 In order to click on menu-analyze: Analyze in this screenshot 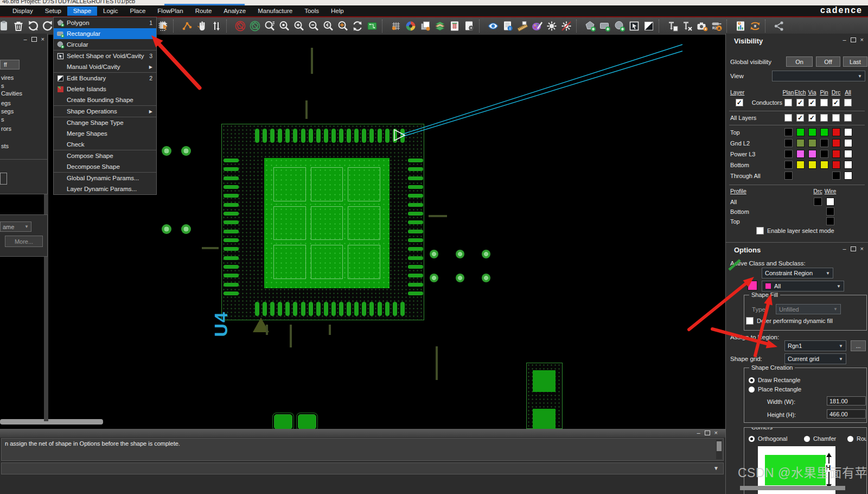, I will do `click(234, 11)`.